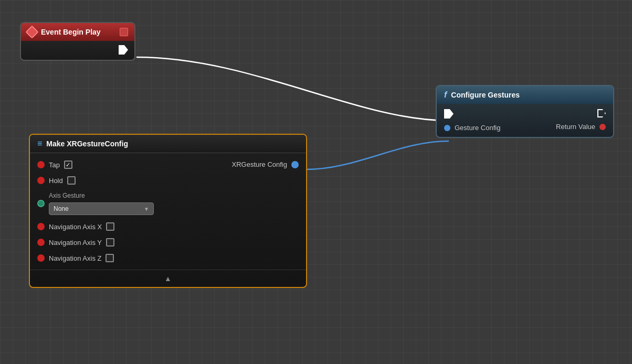  What do you see at coordinates (124, 32) in the screenshot?
I see `event-close-button` at bounding box center [124, 32].